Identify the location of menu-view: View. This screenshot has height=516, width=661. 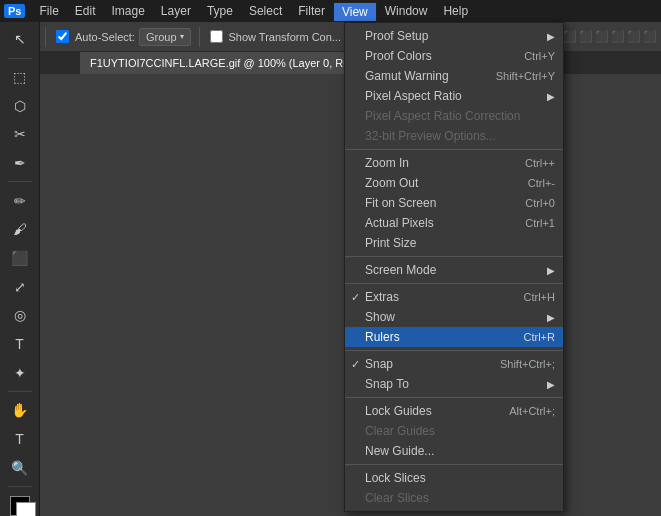
(355, 12).